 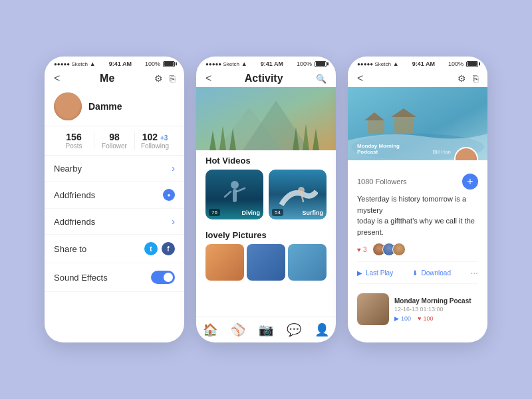 What do you see at coordinates (154, 141) in the screenshot?
I see `stat-following: 102 +3 Following` at bounding box center [154, 141].